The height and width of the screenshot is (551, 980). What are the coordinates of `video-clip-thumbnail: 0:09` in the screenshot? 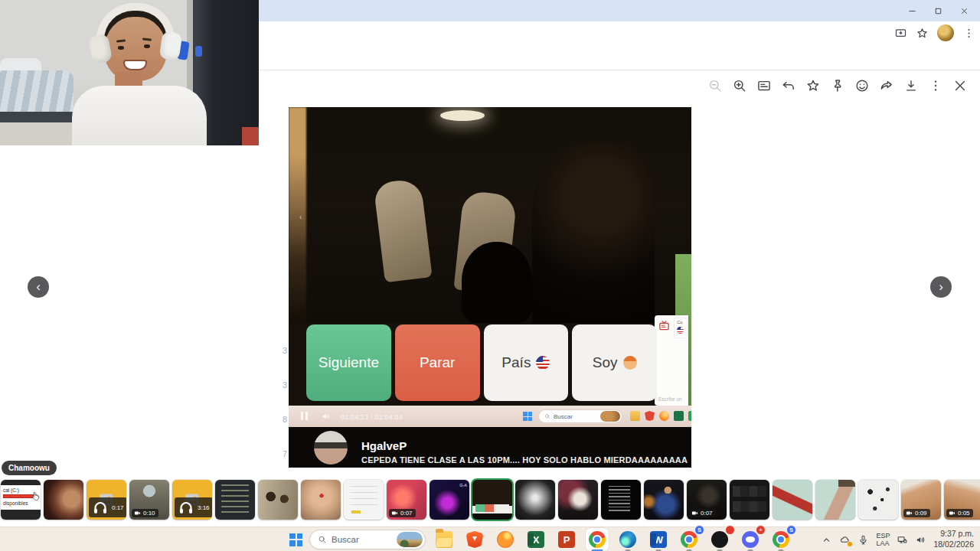 It's located at (921, 500).